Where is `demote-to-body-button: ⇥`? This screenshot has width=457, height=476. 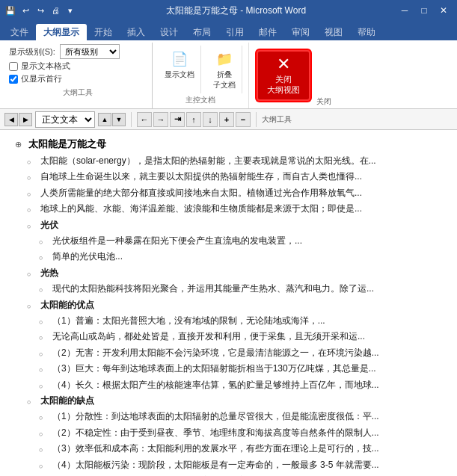 demote-to-body-button: ⇥ is located at coordinates (177, 120).